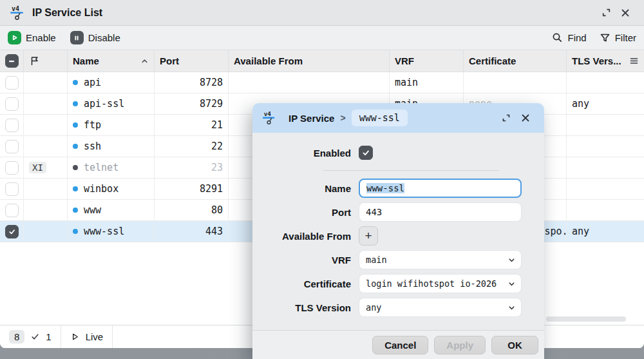  What do you see at coordinates (586, 319) in the screenshot?
I see `horizontal-scrollbar` at bounding box center [586, 319].